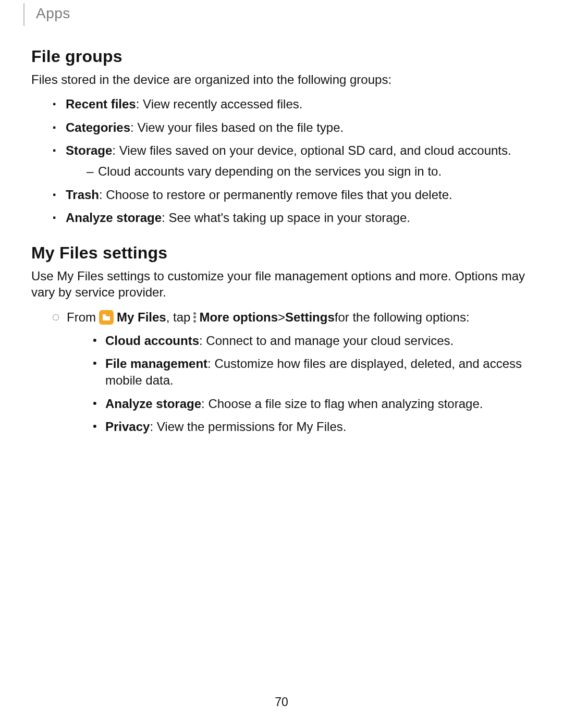  Describe the element at coordinates (326, 341) in the screenshot. I see `desc: : Connect to and manage your cloud servi…` at that location.